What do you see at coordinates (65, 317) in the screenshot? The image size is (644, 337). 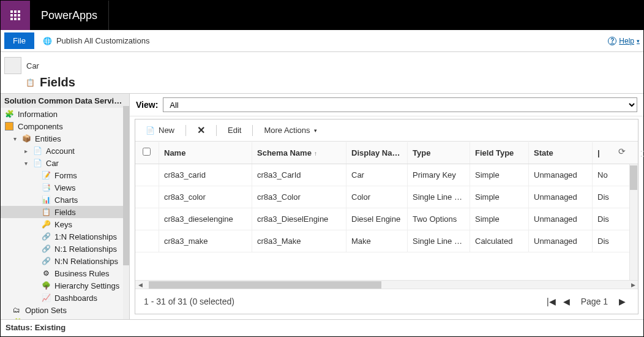 I see `sidebar-item-client-extensions: 🧩Client Extensions` at bounding box center [65, 317].